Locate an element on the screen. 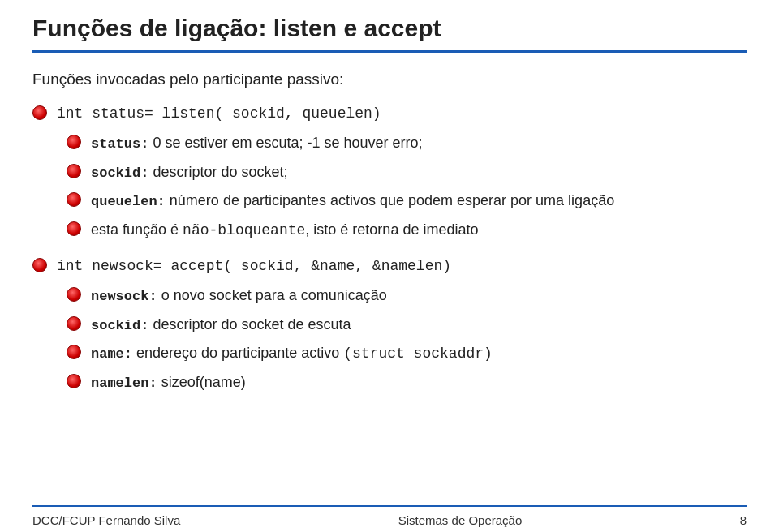  bullet-dot-namelen is located at coordinates (74, 381).